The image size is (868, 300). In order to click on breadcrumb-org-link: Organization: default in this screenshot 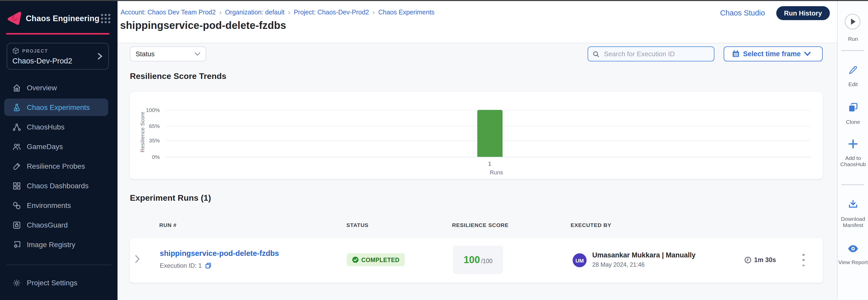, I will do `click(255, 12)`.